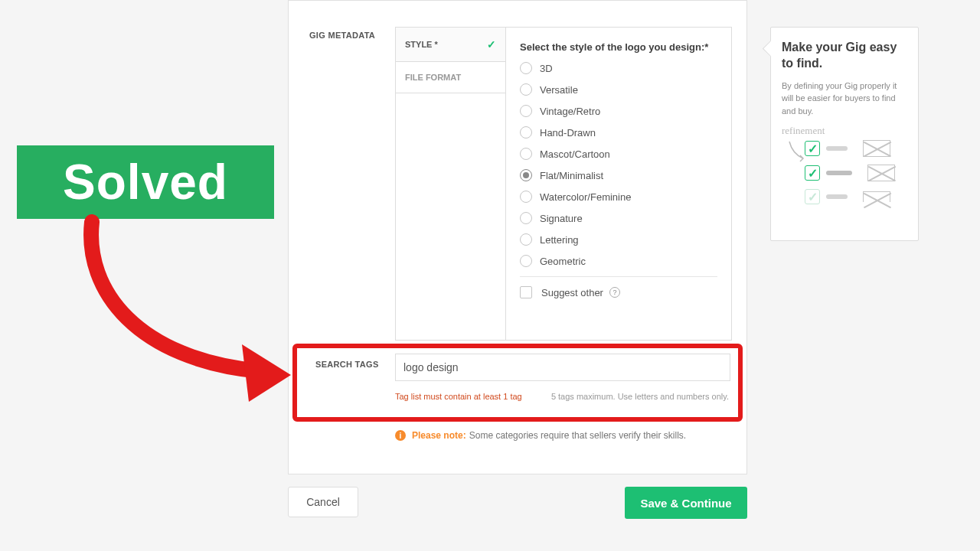 Image resolution: width=980 pixels, height=551 pixels. Describe the element at coordinates (433, 77) in the screenshot. I see `tab-file-format-label: FILE FORMAT` at that location.